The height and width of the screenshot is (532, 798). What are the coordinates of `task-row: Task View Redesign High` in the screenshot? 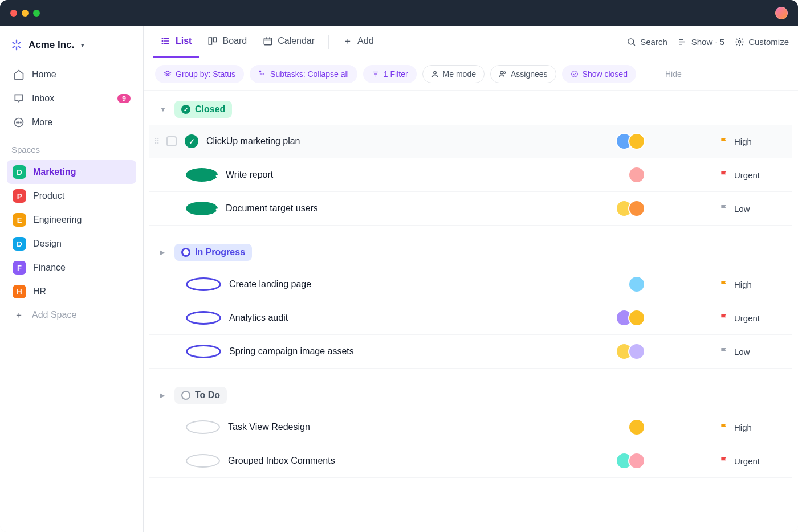 It's located at (471, 427).